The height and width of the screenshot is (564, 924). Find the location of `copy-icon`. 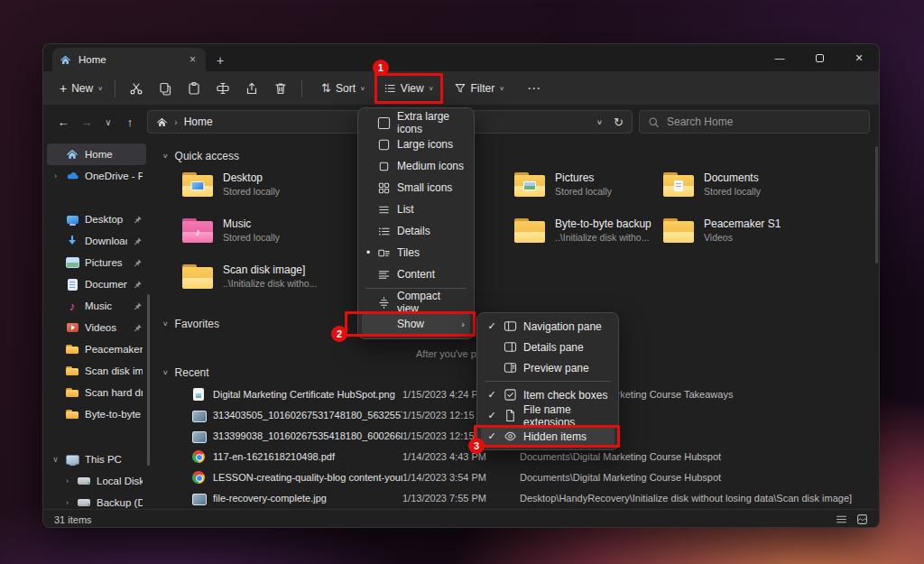

copy-icon is located at coordinates (165, 88).